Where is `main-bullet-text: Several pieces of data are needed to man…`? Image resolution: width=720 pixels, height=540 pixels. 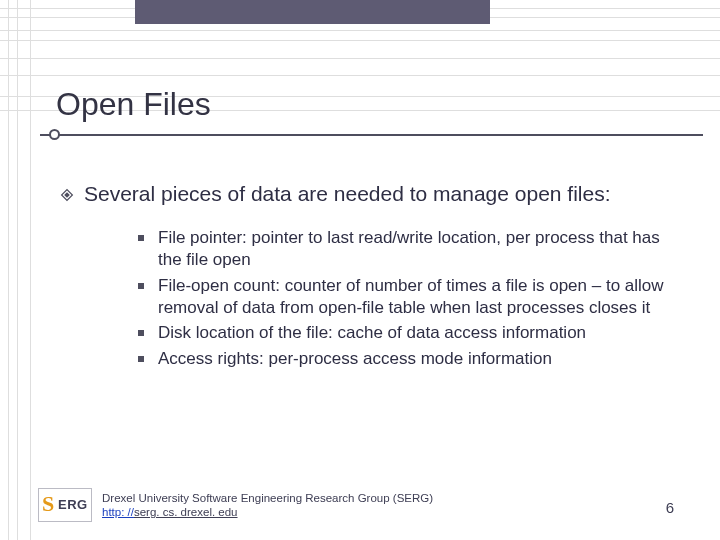
main-bullet-text: Several pieces of data are needed to man… is located at coordinates (348, 194).